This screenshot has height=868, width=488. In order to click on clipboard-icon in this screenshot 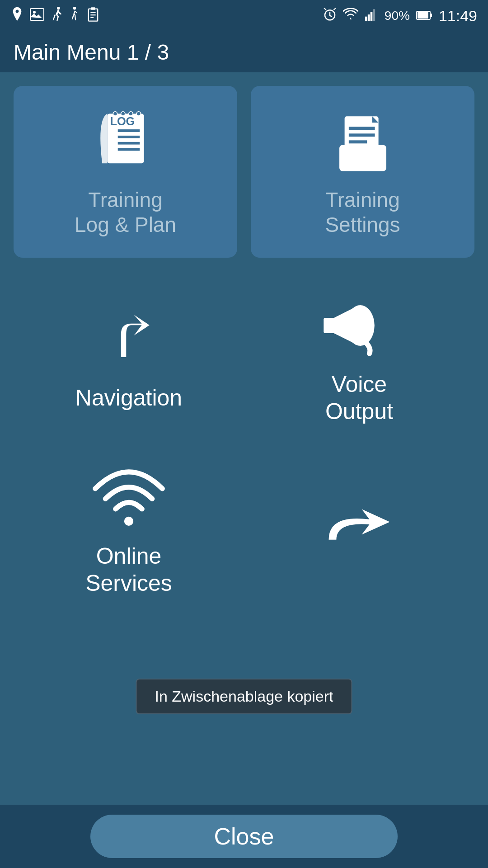, I will do `click(93, 16)`.